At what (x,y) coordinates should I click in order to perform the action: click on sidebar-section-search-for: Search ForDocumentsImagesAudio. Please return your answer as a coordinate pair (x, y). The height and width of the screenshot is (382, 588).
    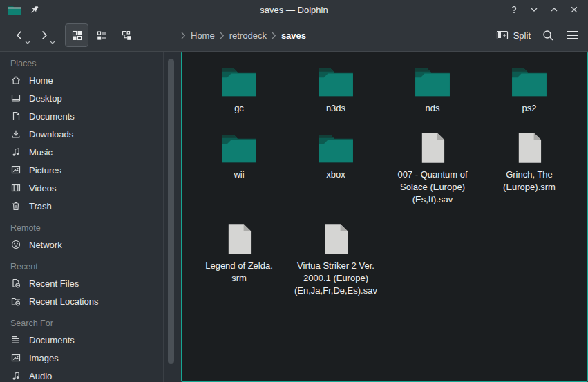
    Looking at the image, I should click on (91, 349).